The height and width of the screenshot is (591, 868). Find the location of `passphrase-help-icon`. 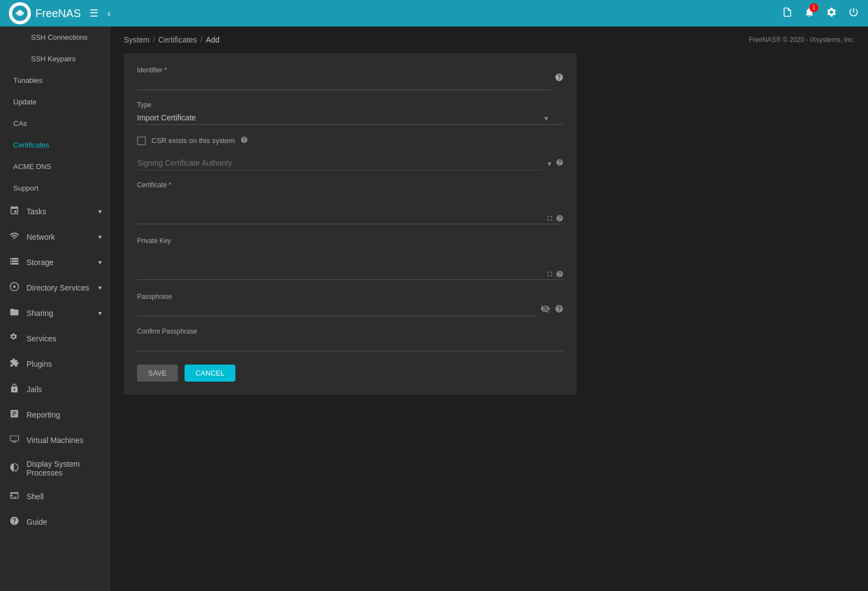

passphrase-help-icon is located at coordinates (559, 309).